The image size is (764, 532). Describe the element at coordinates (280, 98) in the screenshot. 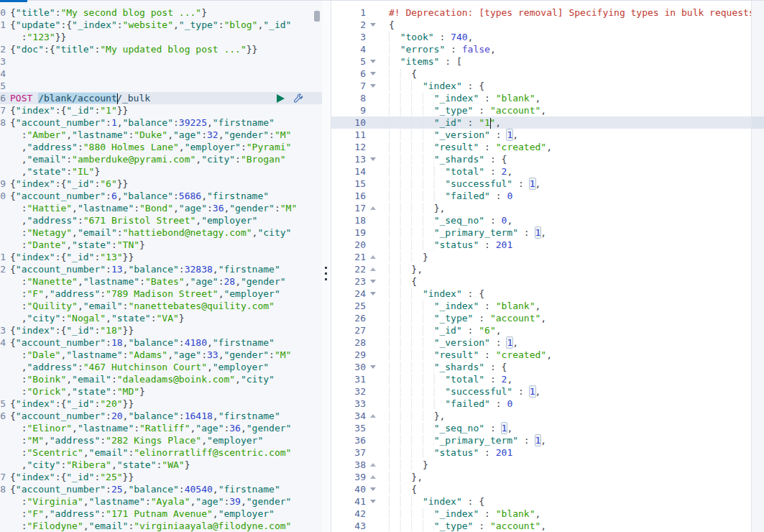

I see `run-request-button` at that location.